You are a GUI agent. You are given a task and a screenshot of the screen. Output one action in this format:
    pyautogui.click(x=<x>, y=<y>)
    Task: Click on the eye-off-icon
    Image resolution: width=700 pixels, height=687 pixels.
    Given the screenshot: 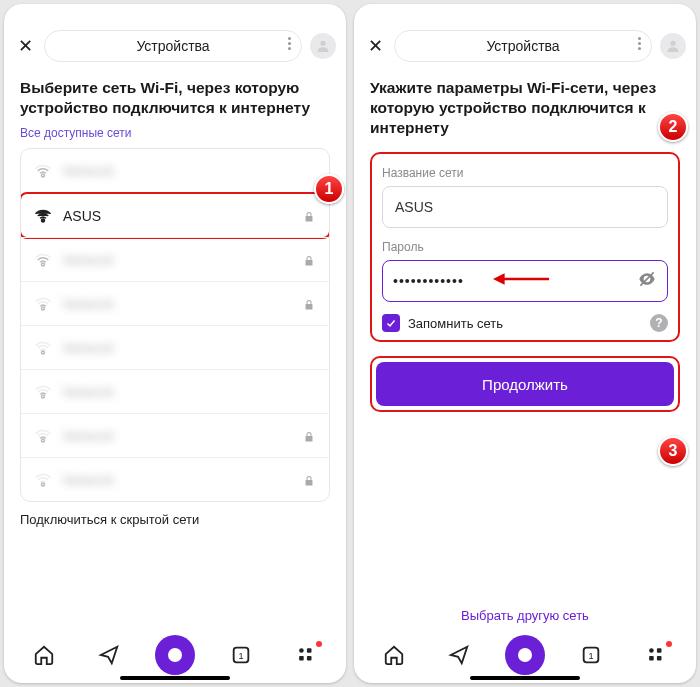 What is the action you would take?
    pyautogui.click(x=647, y=281)
    